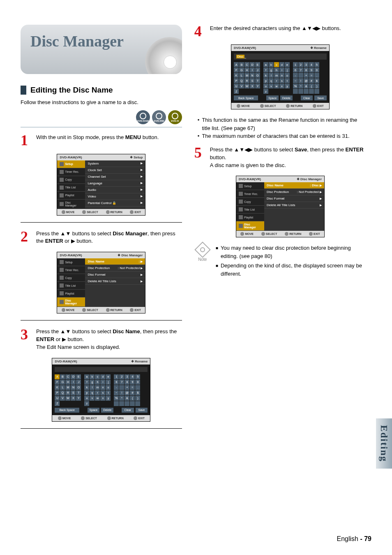 This screenshot has height=555, width=392. Describe the element at coordinates (101, 238) in the screenshot. I see `step-2: 2 Press the ▲▼ buttons to select Disc Ma…` at that location.